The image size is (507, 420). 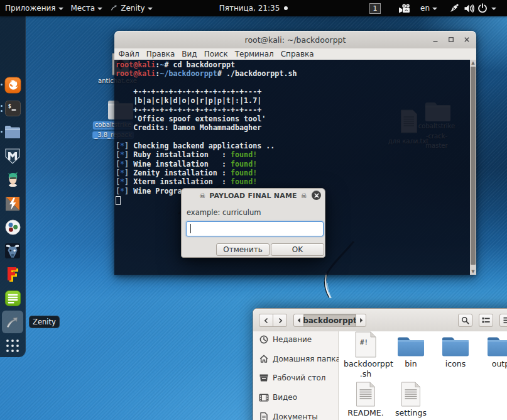 What do you see at coordinates (366, 345) in the screenshot?
I see `script-file-icon: #!` at bounding box center [366, 345].